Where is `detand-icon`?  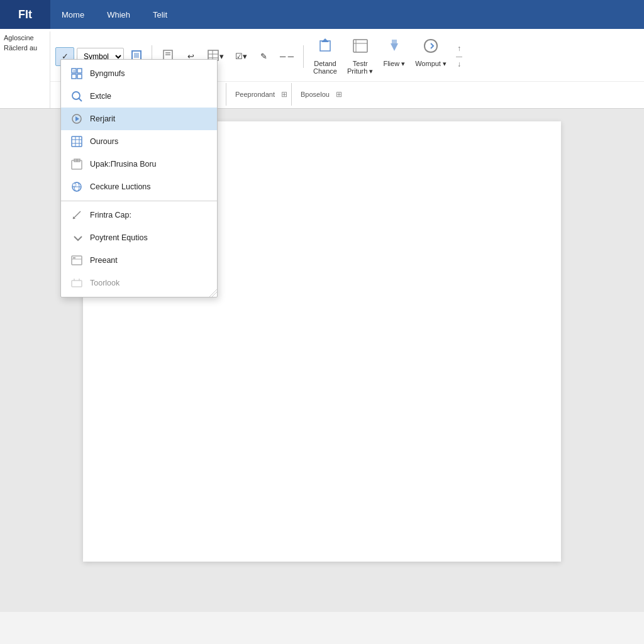
detand-icon is located at coordinates (325, 48).